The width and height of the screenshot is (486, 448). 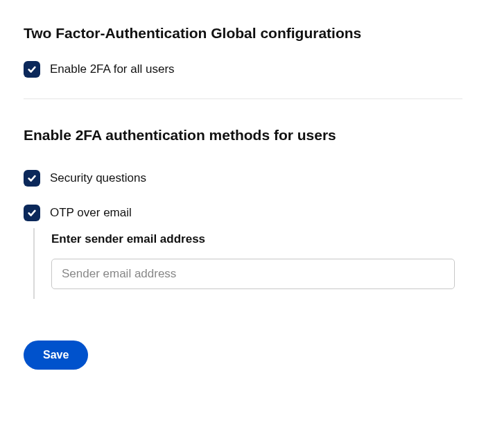 I want to click on global-config-title: Two Factor-Authentication Global configu…, so click(x=243, y=33).